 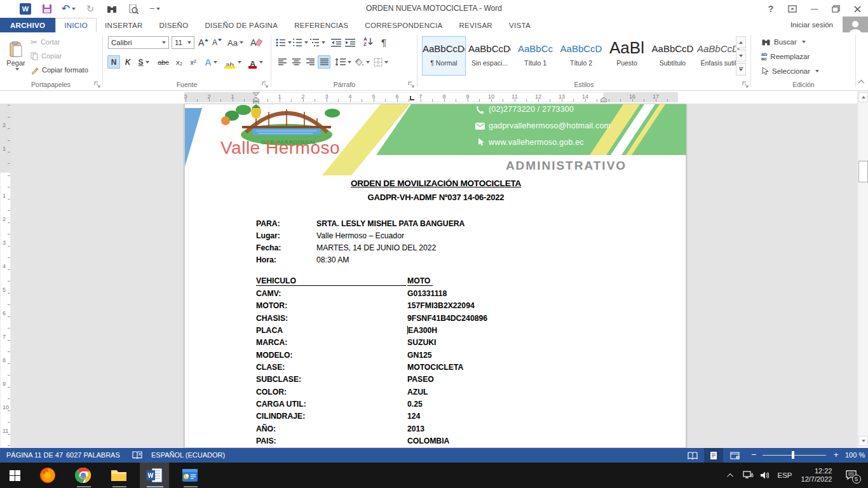 I want to click on language-indicator: ESPAÑOL (ECUADOR), so click(x=188, y=455).